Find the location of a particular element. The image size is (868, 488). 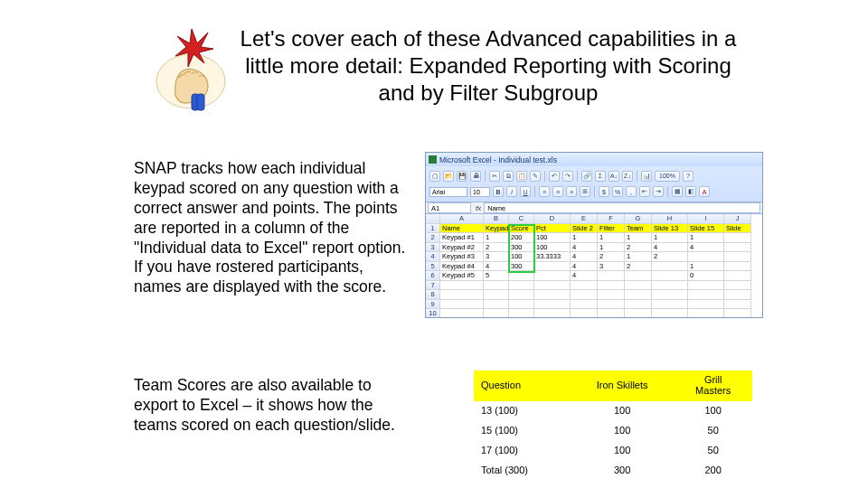

row-header: 3 is located at coordinates (433, 248).